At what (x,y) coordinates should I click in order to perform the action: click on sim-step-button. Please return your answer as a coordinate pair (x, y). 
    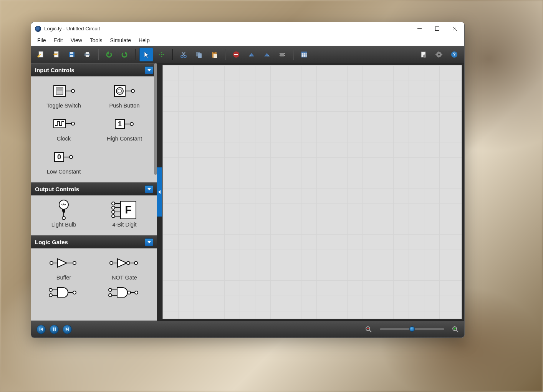
    Looking at the image, I should click on (67, 329).